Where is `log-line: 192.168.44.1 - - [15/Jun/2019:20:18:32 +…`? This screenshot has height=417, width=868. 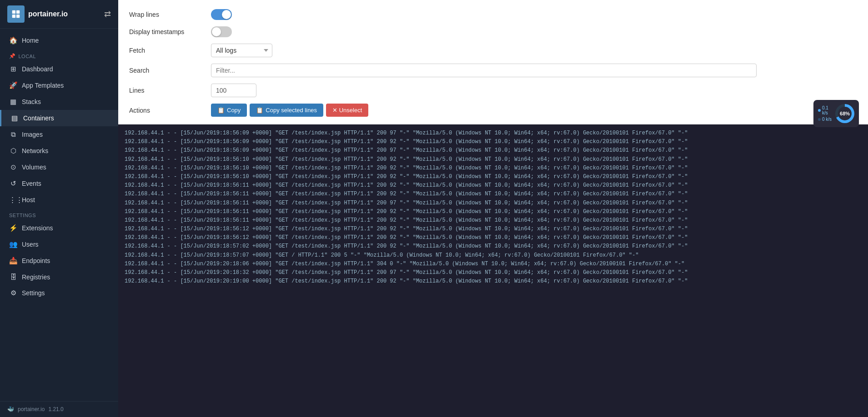 log-line: 192.168.44.1 - - [15/Jun/2019:20:18:32 +… is located at coordinates (493, 273).